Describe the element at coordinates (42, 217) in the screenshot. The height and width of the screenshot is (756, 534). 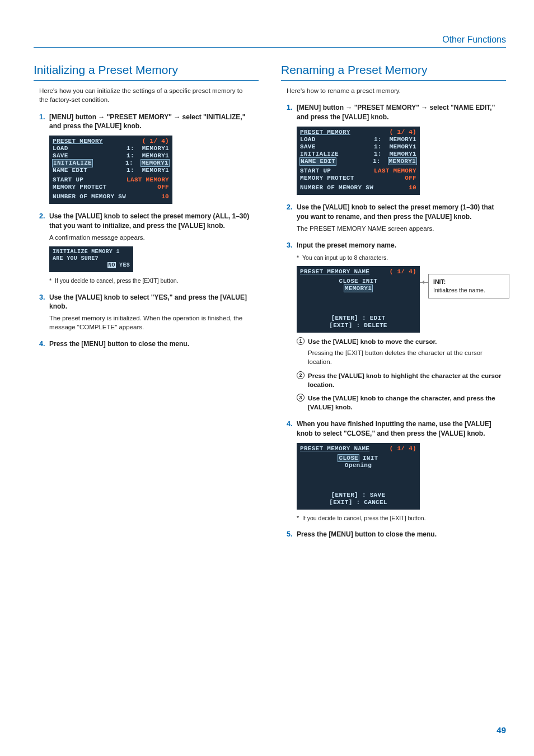
I see `step-num: 2.` at that location.